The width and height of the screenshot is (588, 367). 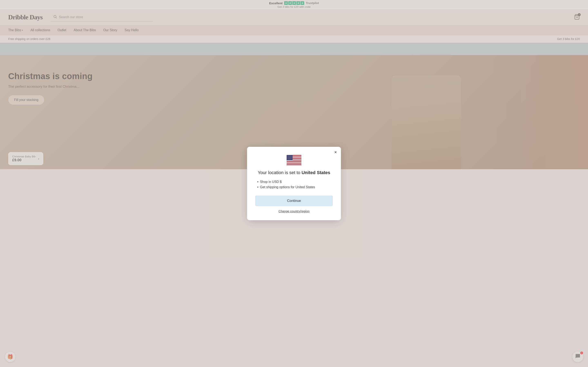 I want to click on location-modal: × ★ ★ ★ ★ ★ ★ ★ ★ ★ ★ ★ ★ ★ ★ ★ ★ ★ ★ ★ …, so click(x=294, y=158).